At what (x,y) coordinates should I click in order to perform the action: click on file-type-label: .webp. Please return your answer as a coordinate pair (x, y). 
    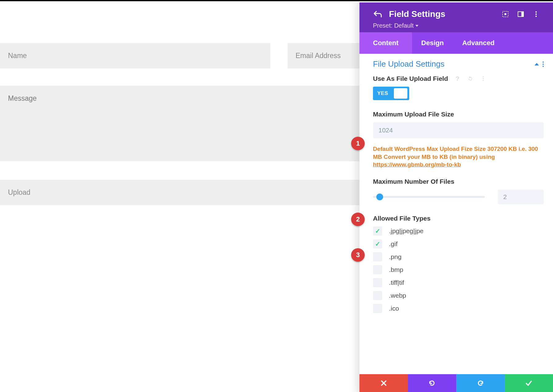
    Looking at the image, I should click on (398, 296).